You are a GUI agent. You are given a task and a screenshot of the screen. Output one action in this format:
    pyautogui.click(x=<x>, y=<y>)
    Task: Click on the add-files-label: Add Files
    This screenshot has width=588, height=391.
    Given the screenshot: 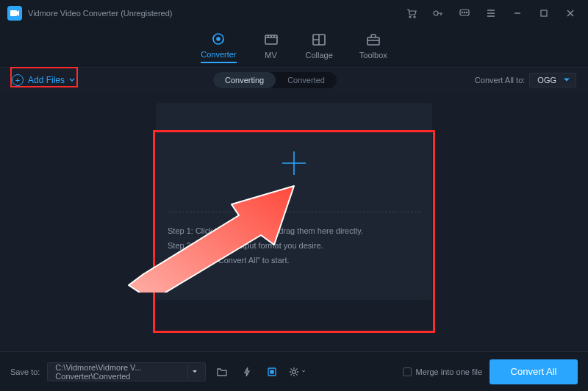 What is the action you would take?
    pyautogui.click(x=46, y=80)
    